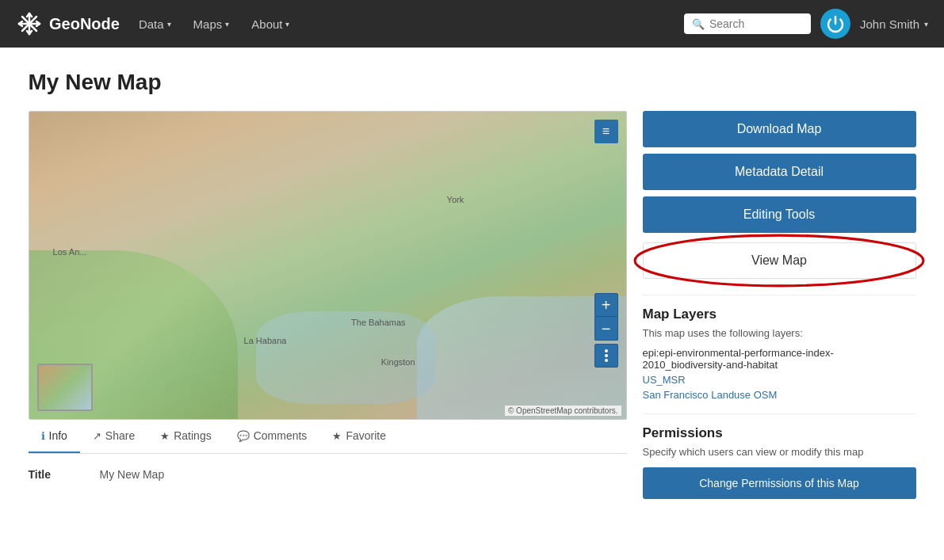 This screenshot has height=560, width=944. I want to click on info-title-label: Title, so click(60, 474).